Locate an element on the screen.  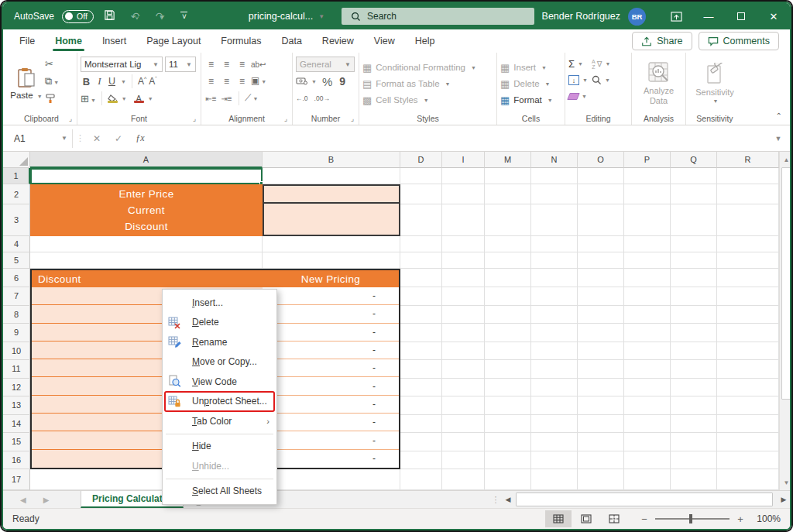
format-cells-button: ▦Format▼ is located at coordinates (531, 101).